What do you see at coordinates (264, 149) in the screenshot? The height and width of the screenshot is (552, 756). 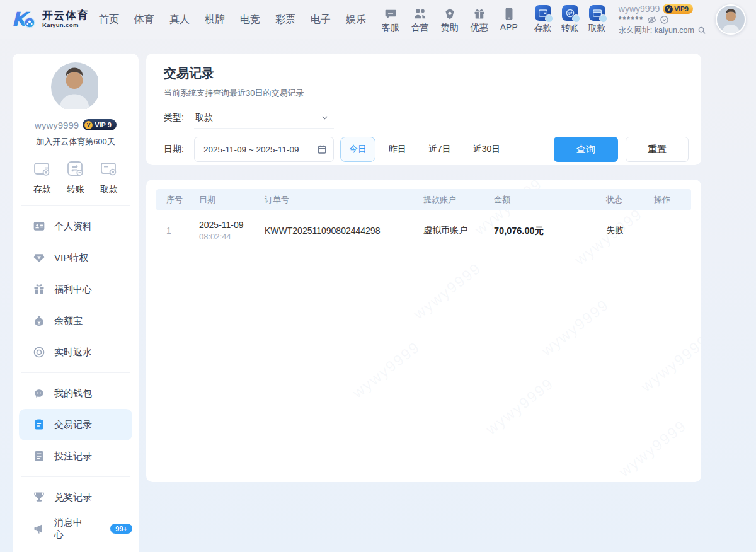 I see `date-range-input: 2025-11-09 ~ 2025-11-09` at bounding box center [264, 149].